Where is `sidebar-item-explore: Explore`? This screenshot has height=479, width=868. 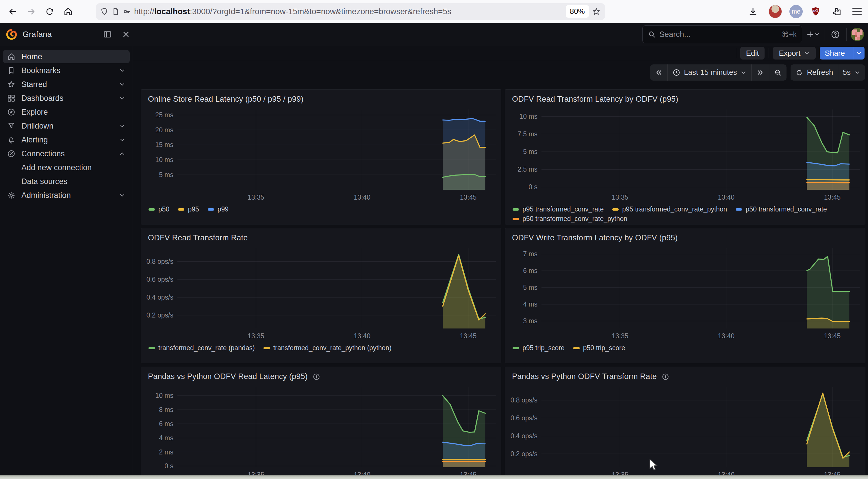 sidebar-item-explore: Explore is located at coordinates (66, 112).